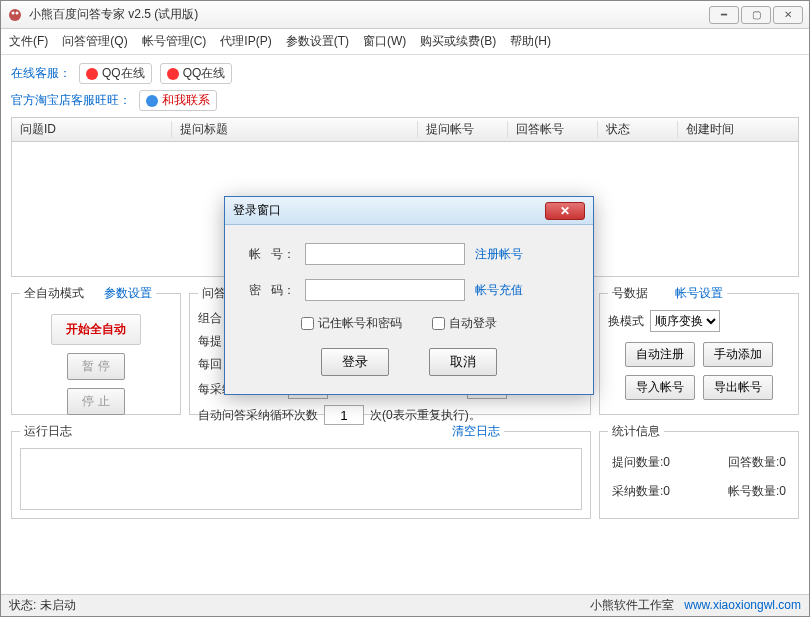  Describe the element at coordinates (499, 290) in the screenshot. I see `recharge-link: 帐号充值` at that location.